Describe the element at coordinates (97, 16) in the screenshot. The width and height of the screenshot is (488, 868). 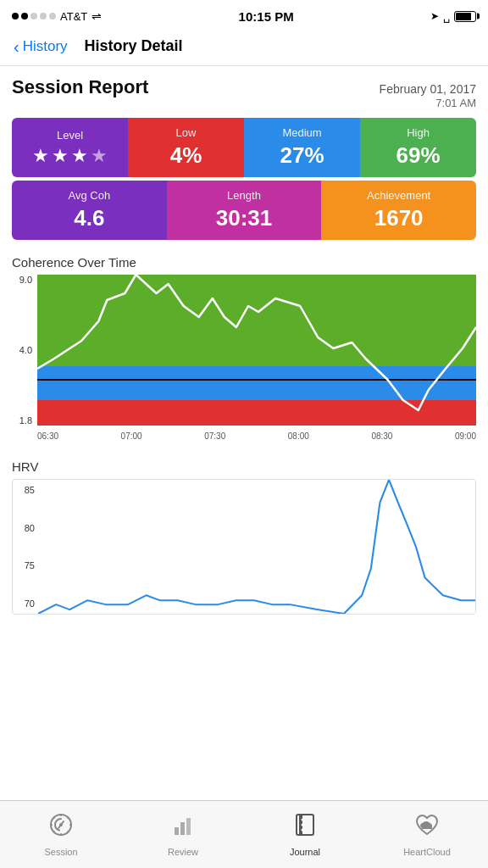
I see `wifi-icon: ⇌` at that location.